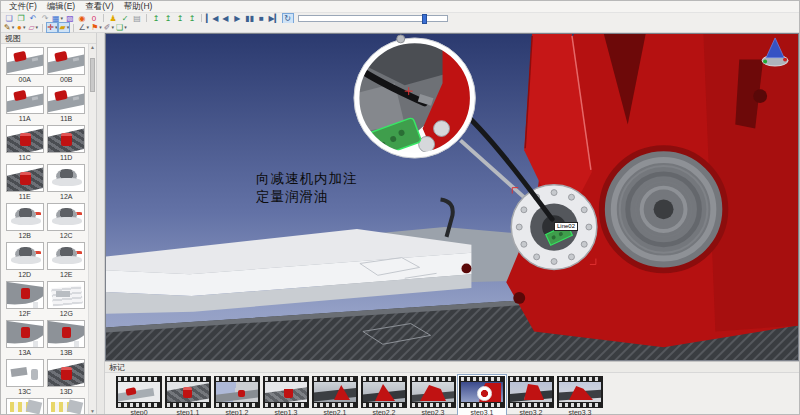  What do you see at coordinates (137, 18) in the screenshot?
I see `grid-page-icon: ▤` at bounding box center [137, 18].